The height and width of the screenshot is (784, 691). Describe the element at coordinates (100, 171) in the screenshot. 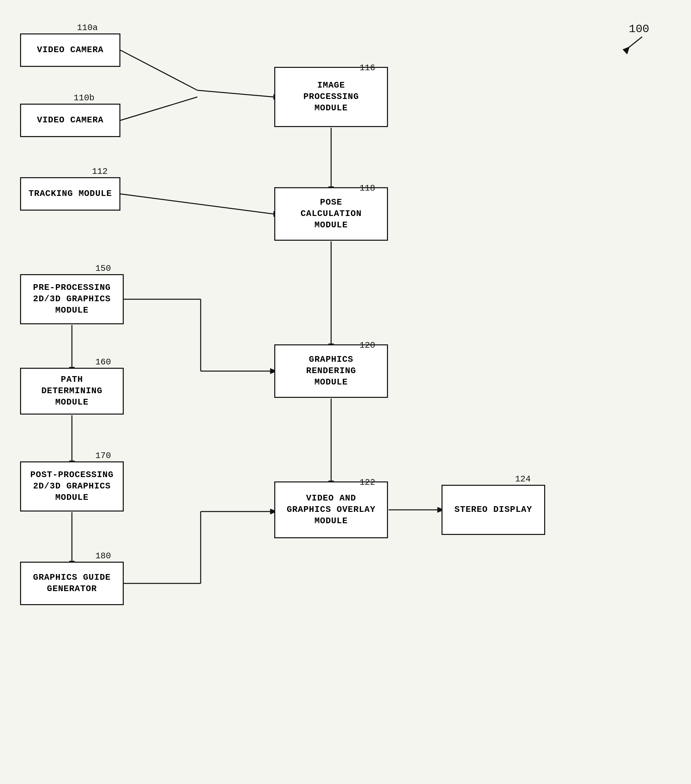

I see `ref-112: 112` at that location.